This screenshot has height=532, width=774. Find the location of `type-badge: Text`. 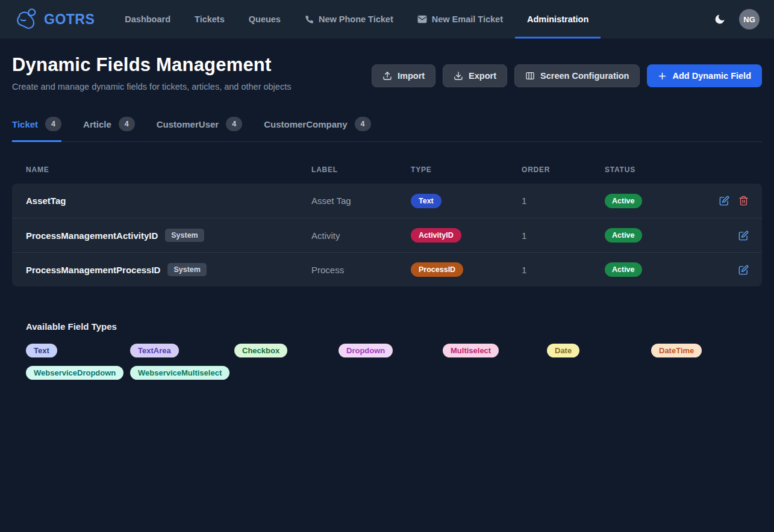

type-badge: Text is located at coordinates (426, 201).